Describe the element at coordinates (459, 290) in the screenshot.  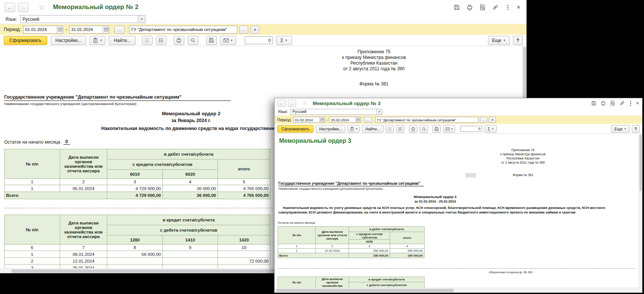
I see `horizontal-scrollbar` at that location.